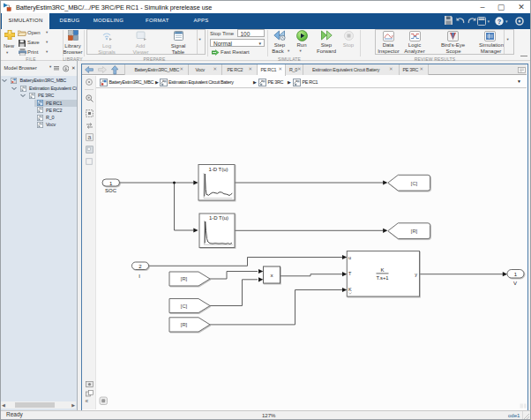  What do you see at coordinates (110, 191) in the screenshot?
I see `svg-text: SOC` at bounding box center [110, 191].